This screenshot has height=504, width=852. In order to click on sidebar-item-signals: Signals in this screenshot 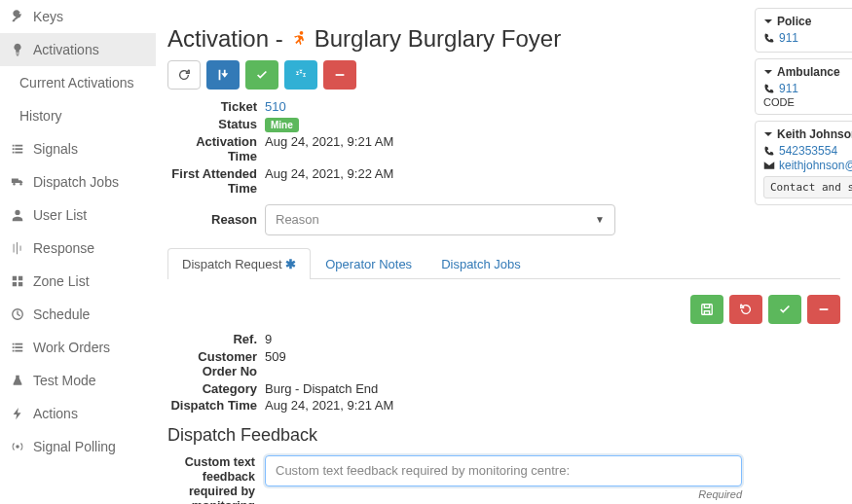, I will do `click(78, 149)`.